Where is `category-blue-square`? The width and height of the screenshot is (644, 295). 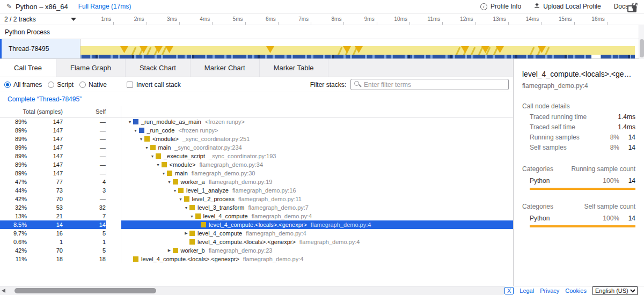
category-blue-square is located at coordinates (142, 130).